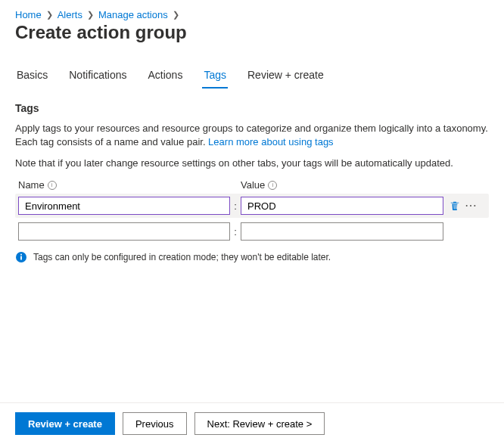 The width and height of the screenshot is (504, 444). What do you see at coordinates (166, 76) in the screenshot?
I see `tab-actions: Actions` at bounding box center [166, 76].